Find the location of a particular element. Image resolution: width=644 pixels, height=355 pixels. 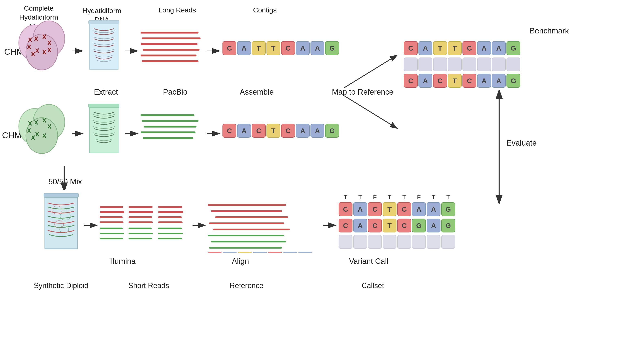

arrow-50-50-down is located at coordinates (64, 177).